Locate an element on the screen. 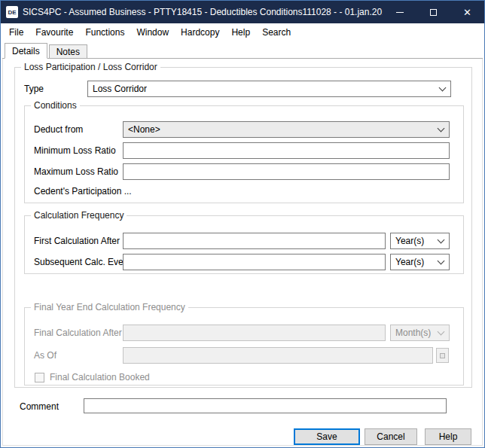 This screenshot has width=485, height=448. minimize-icon is located at coordinates (400, 12).